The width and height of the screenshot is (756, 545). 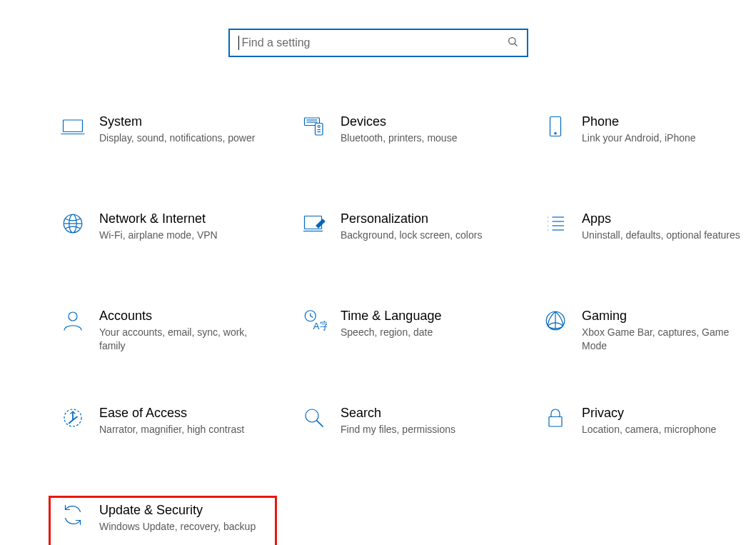 What do you see at coordinates (163, 138) in the screenshot?
I see `tile-system: System Display, sound, notifications, po…` at bounding box center [163, 138].